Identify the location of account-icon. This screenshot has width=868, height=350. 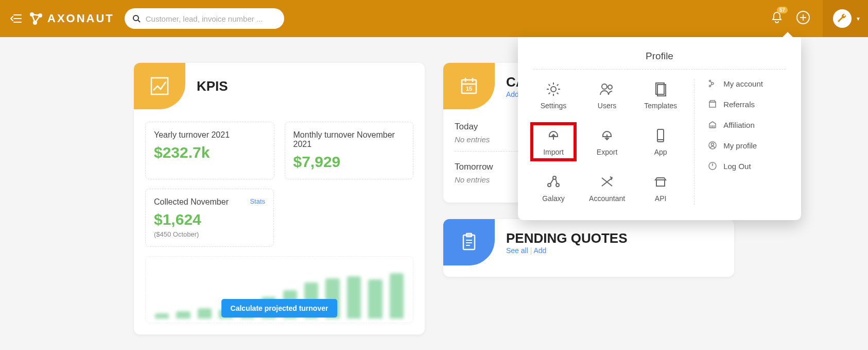
(713, 84).